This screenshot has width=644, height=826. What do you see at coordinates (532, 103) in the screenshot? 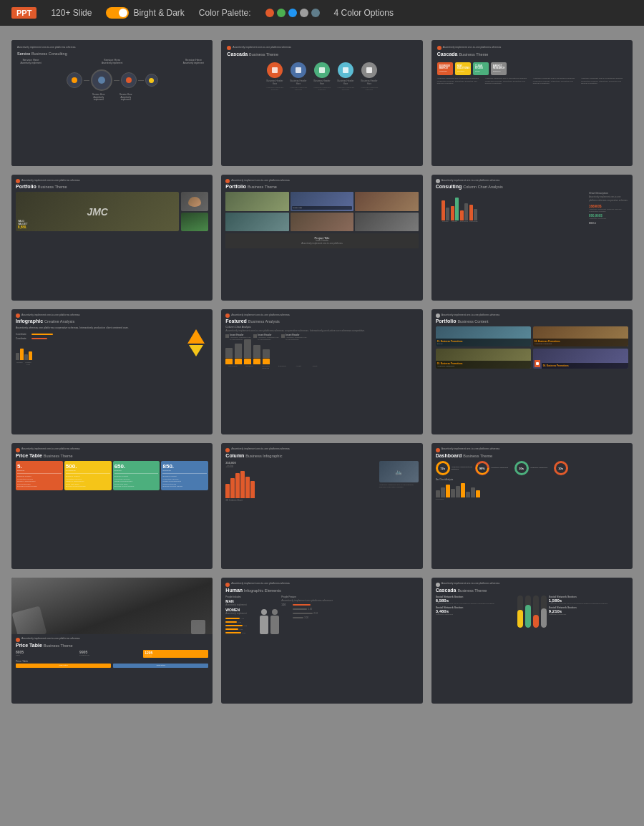
I see `slide-cascada-boxes: Assertively implement one-to-one platfor…` at bounding box center [532, 103].